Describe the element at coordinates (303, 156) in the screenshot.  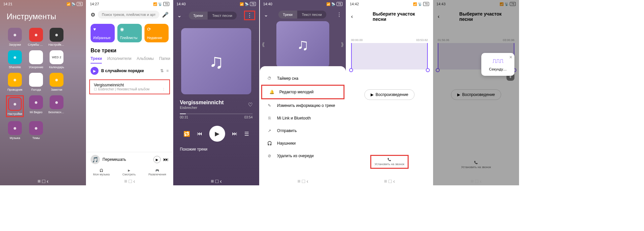
I see `menu-trash: ⊘Удалить из очереди` at that location.